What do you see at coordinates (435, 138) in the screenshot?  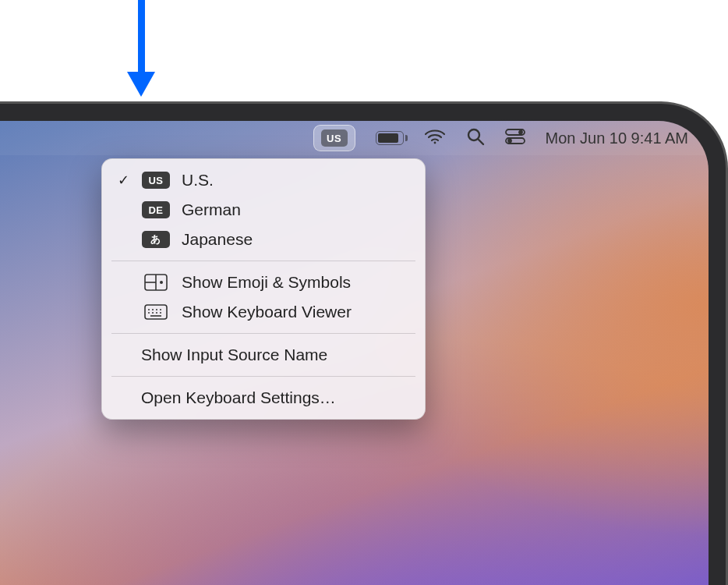 I see `wifi-icon` at bounding box center [435, 138].